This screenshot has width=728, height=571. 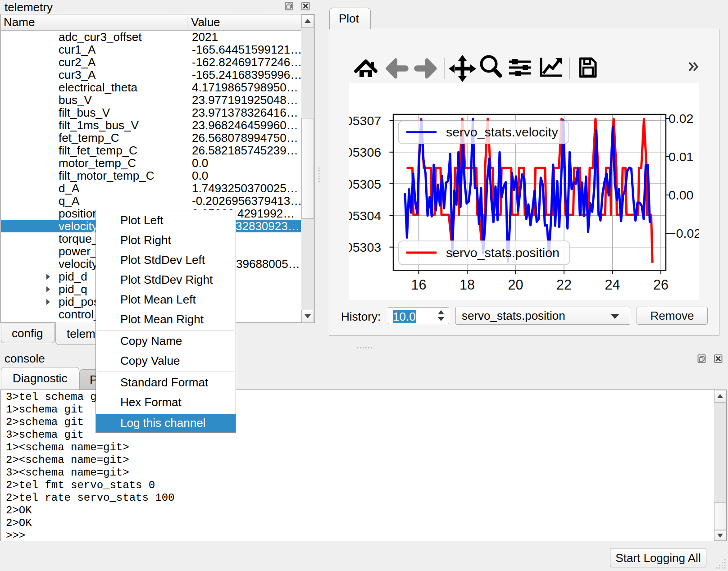 I want to click on svg-text: 20, so click(x=516, y=285).